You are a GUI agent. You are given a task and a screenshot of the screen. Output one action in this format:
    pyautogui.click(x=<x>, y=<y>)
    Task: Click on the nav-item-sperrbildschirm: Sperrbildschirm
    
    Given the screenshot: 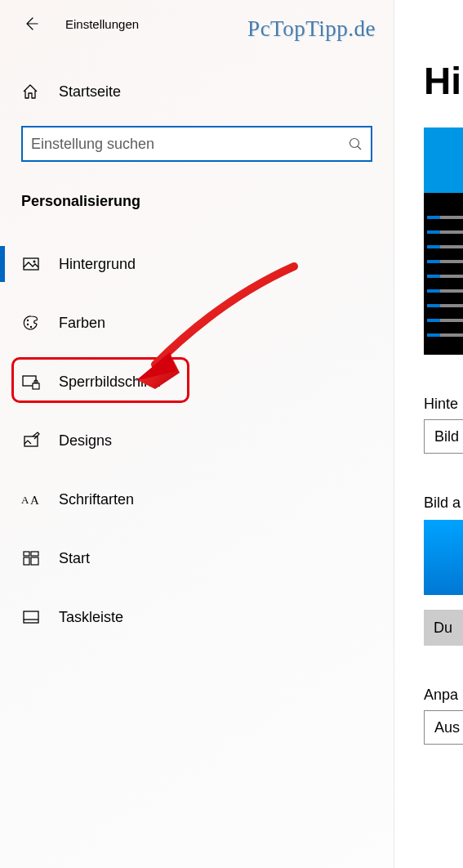 What is the action you would take?
    pyautogui.click(x=197, y=382)
    